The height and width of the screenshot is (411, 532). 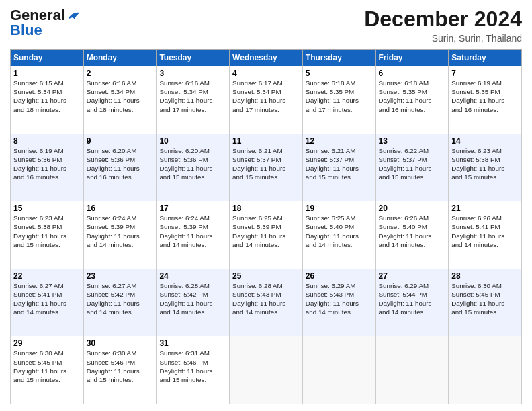 I want to click on table-cell: 7Sunrise: 6:19 AMSunset: 5:35 PMDaylight…, so click(x=485, y=101).